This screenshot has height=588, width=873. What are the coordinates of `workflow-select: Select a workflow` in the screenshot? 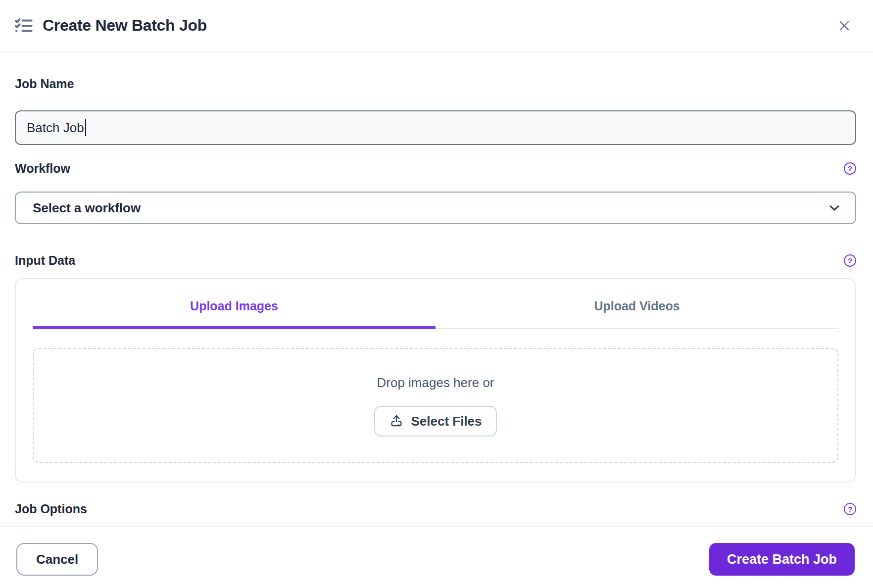 It's located at (436, 208).